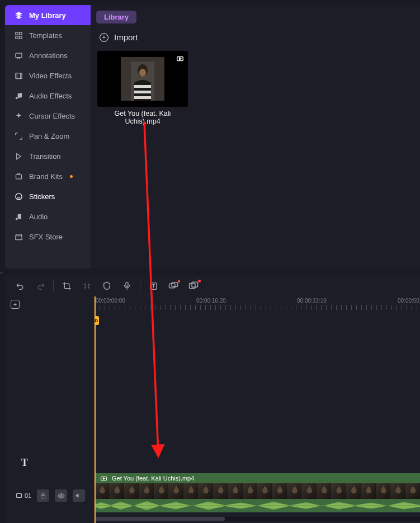 This screenshot has width=420, height=523. I want to click on tab-library: Library, so click(116, 17).